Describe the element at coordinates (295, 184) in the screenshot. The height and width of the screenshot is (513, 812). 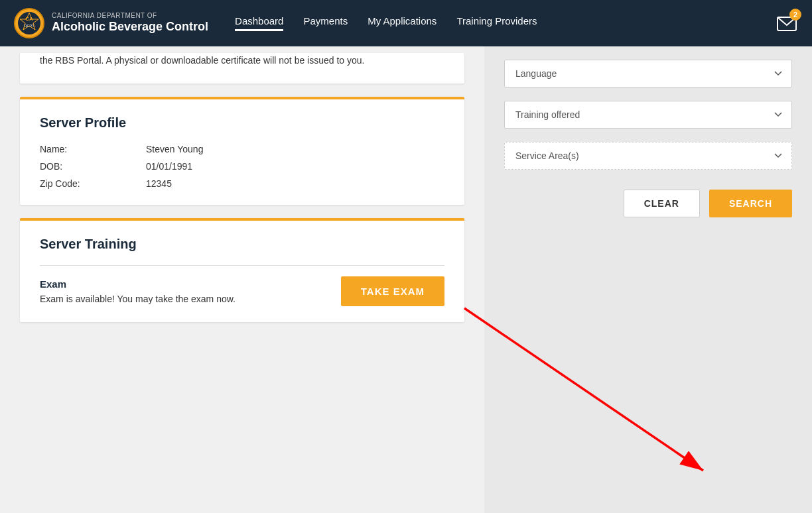
I see `zip-value: 12345` at that location.